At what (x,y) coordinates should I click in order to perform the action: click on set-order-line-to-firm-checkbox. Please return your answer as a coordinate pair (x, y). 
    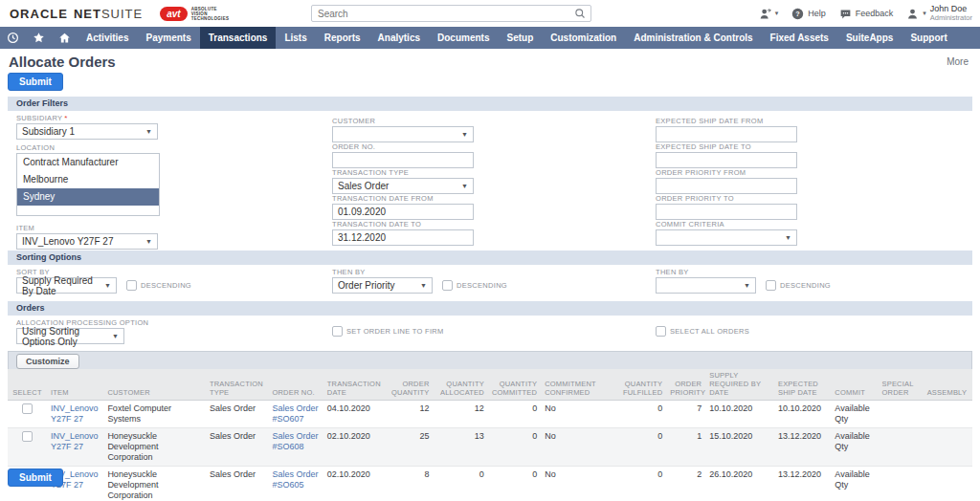
    Looking at the image, I should click on (337, 331).